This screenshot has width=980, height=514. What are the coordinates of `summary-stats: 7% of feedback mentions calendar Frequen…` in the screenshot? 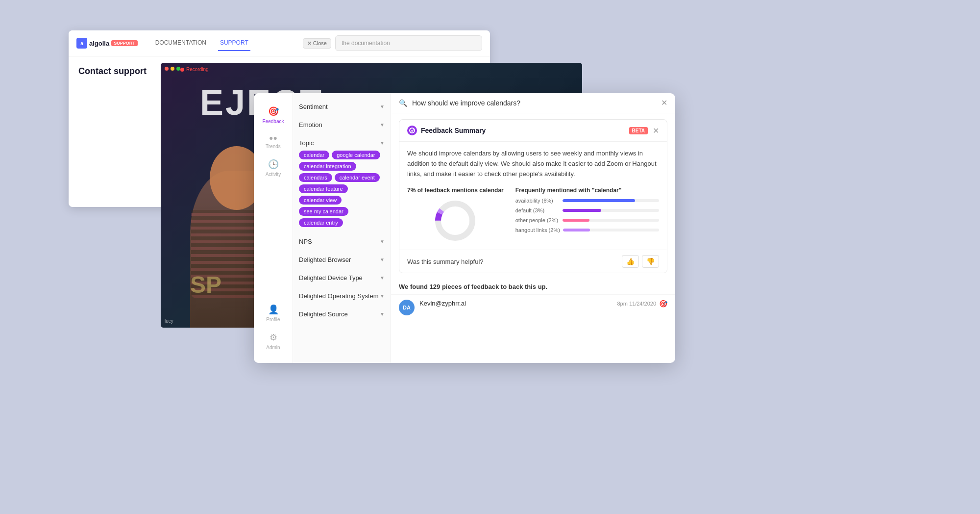 It's located at (533, 215).